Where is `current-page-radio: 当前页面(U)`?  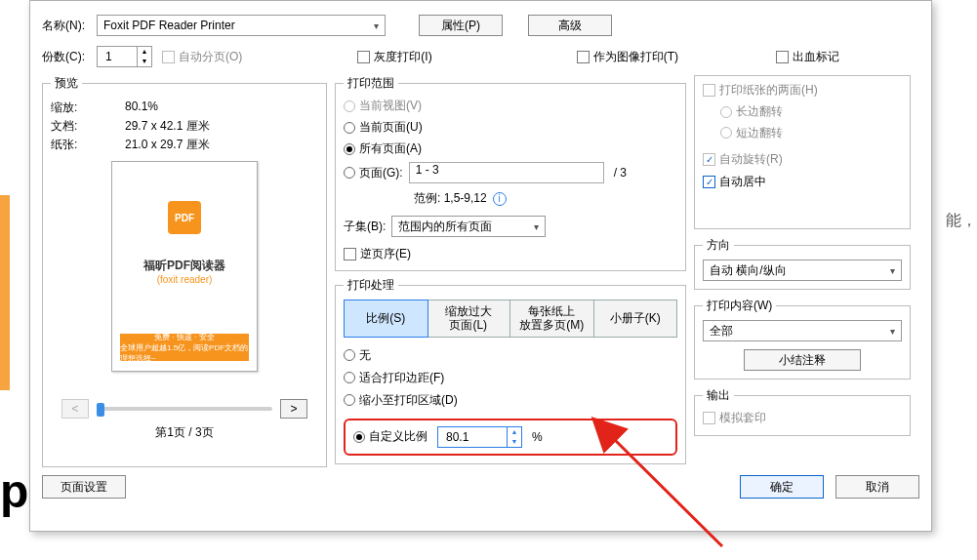 current-page-radio: 当前页面(U) is located at coordinates (510, 127).